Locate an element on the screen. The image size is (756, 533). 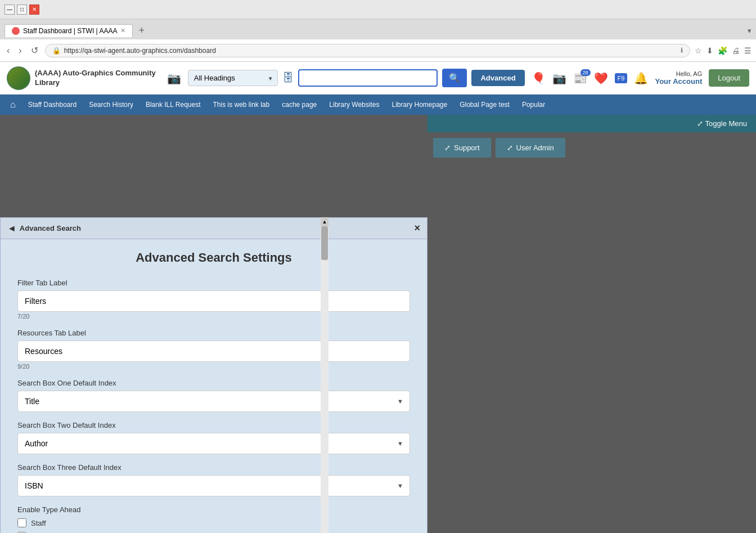
logo-area: (AAAA) Auto-Graphics Community Library is located at coordinates (81, 78).